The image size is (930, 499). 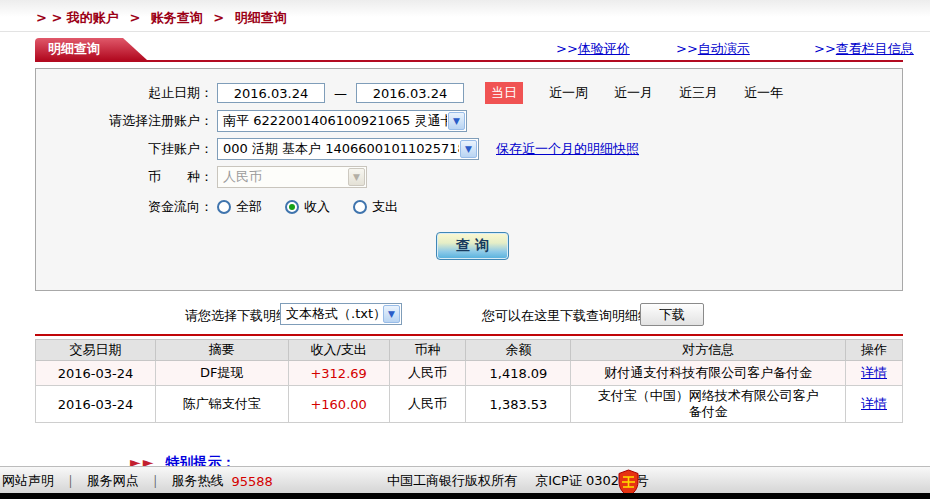 I want to click on query-button: 查 询, so click(x=472, y=246).